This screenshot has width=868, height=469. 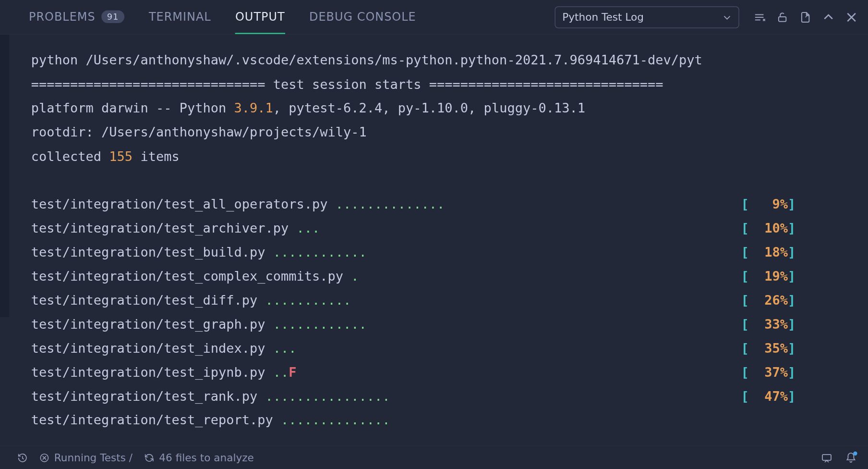 What do you see at coordinates (449, 372) in the screenshot?
I see `test-row: test/integration/test_ipynb.py ..F[ 37%]` at bounding box center [449, 372].